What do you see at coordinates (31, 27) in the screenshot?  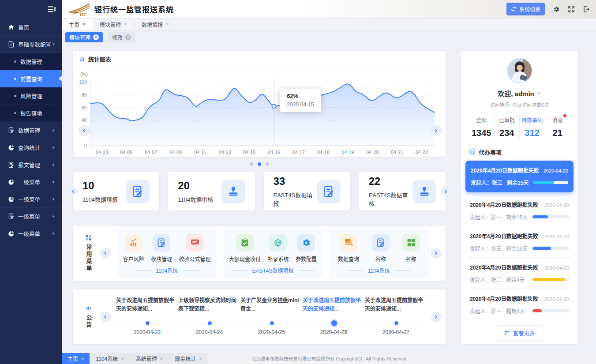 I see `sidebar-item-首页: 首页` at bounding box center [31, 27].